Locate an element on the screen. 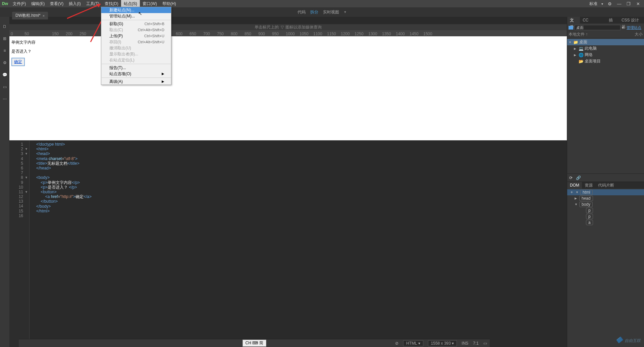 Image resolution: width=644 pixels, height=347 pixels. menu-item-显示取出者B: 显示取出者(B)... is located at coordinates (136, 54).